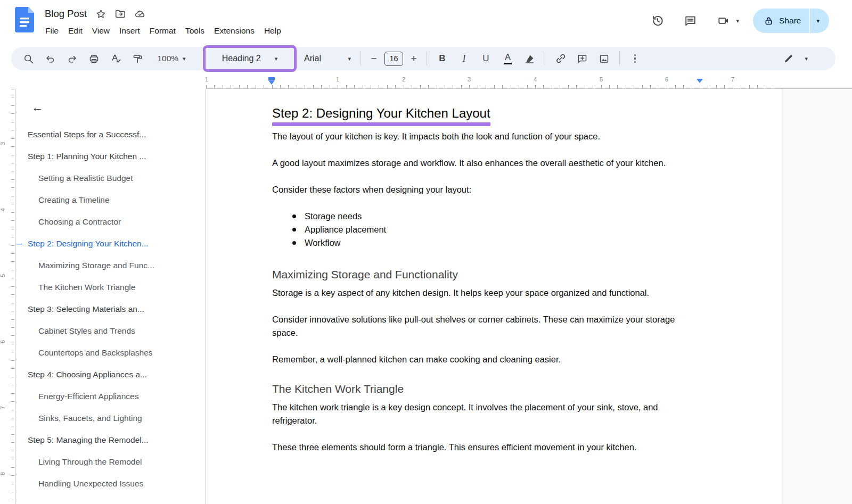 The width and height of the screenshot is (852, 504). I want to click on google-docs-logo-icon, so click(24, 20).